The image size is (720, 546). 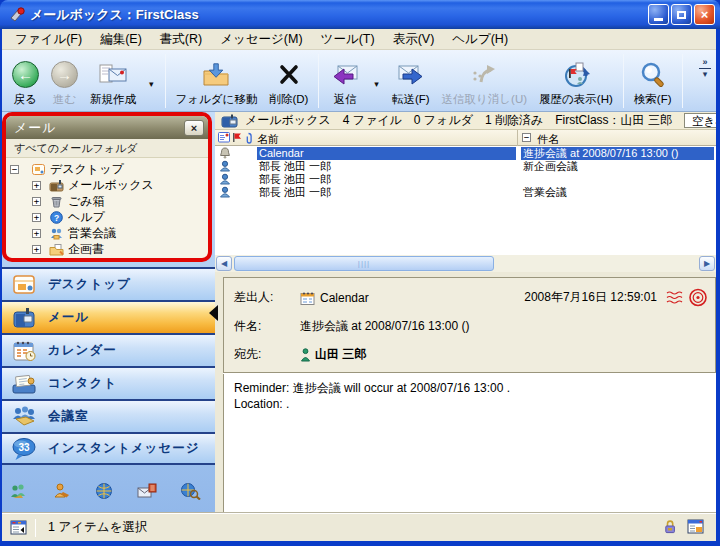 What do you see at coordinates (24, 351) in the screenshot?
I see `calendar-icon` at bounding box center [24, 351].